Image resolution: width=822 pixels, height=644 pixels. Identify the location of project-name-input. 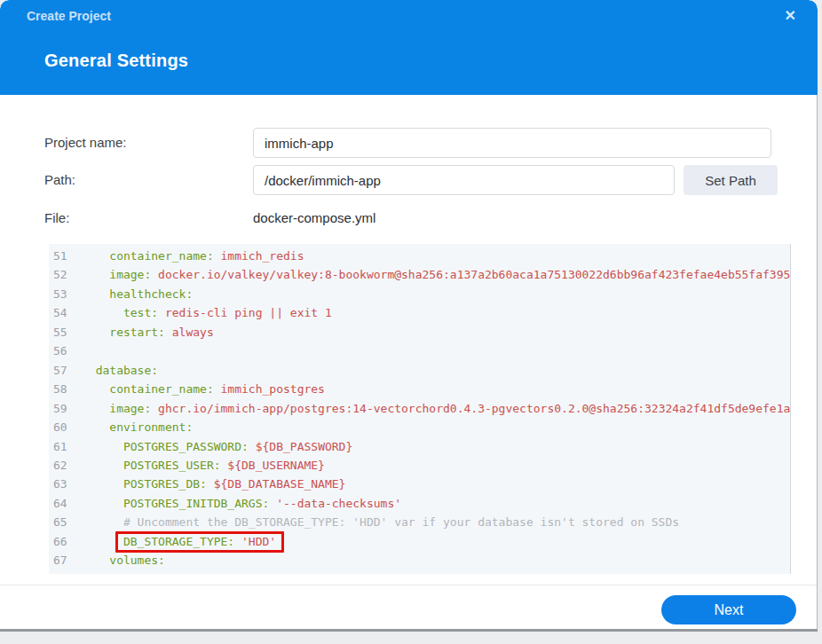
(512, 143).